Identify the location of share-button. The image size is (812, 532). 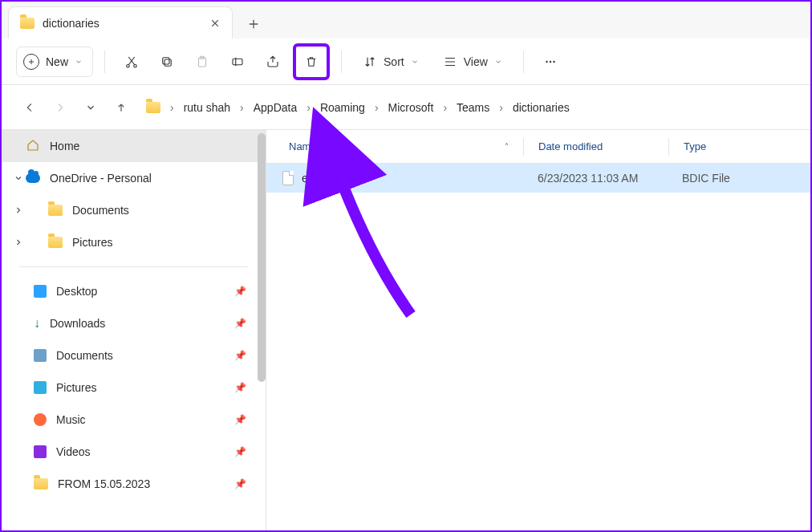
(273, 62).